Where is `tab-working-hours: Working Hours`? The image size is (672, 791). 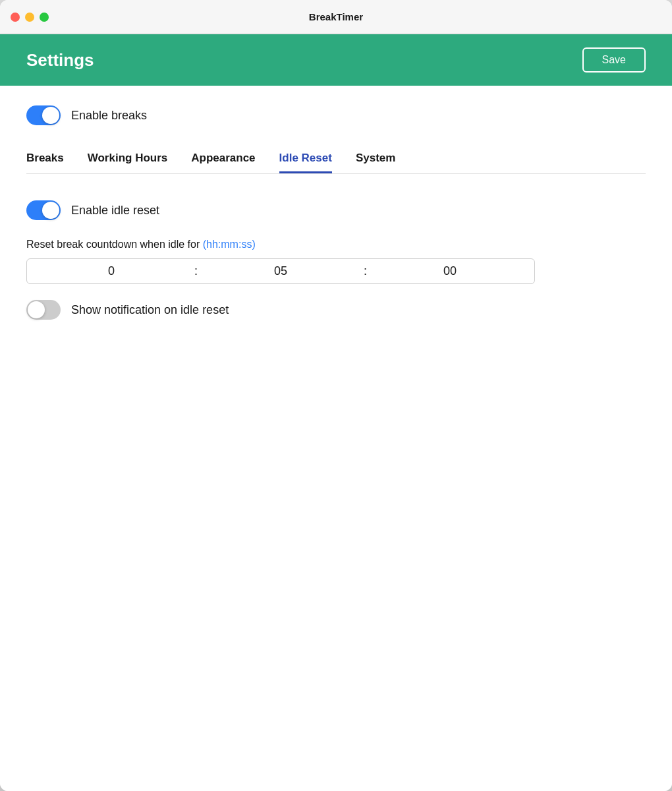
tab-working-hours: Working Hours is located at coordinates (128, 160).